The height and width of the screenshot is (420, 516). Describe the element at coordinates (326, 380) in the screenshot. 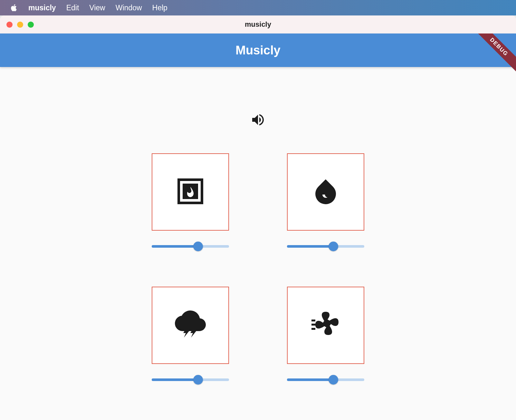

I see `volume-slider-fan` at that location.